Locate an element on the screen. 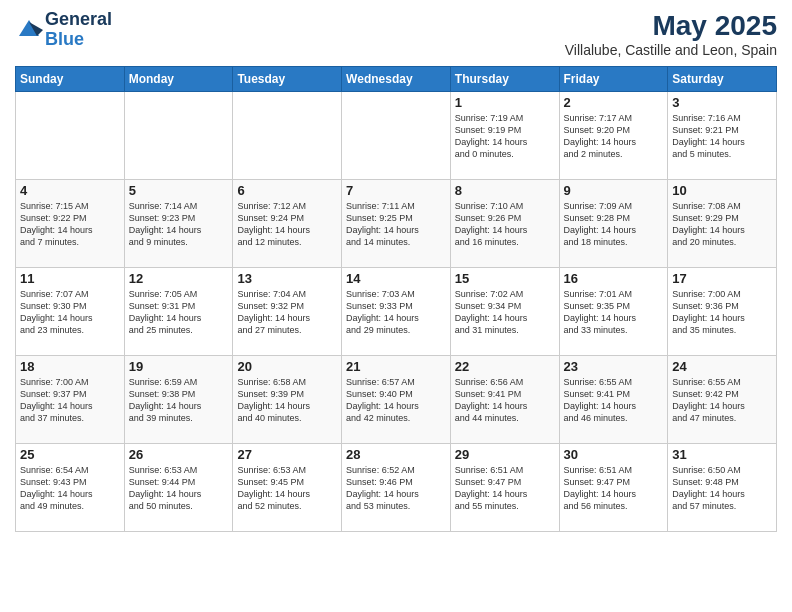 The height and width of the screenshot is (612, 792). day-number: 8 is located at coordinates (505, 190).